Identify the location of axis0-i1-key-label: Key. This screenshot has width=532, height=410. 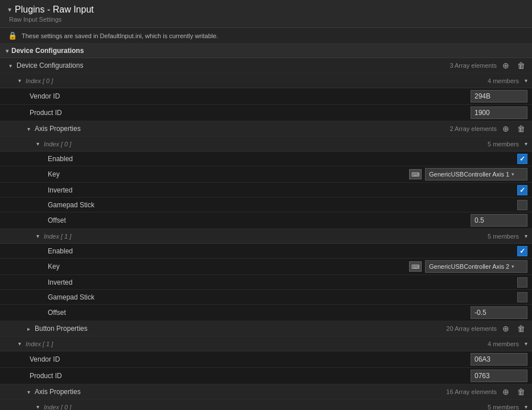
(226, 266).